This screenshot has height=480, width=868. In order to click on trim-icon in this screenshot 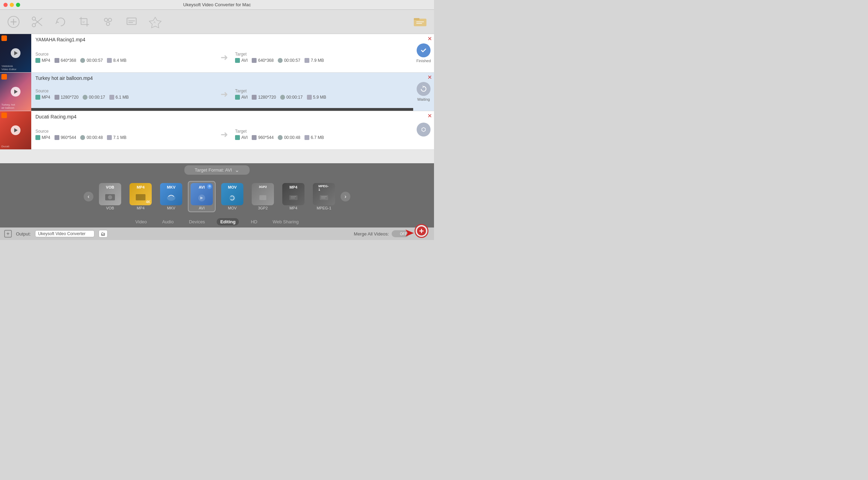, I will do `click(37, 22)`.